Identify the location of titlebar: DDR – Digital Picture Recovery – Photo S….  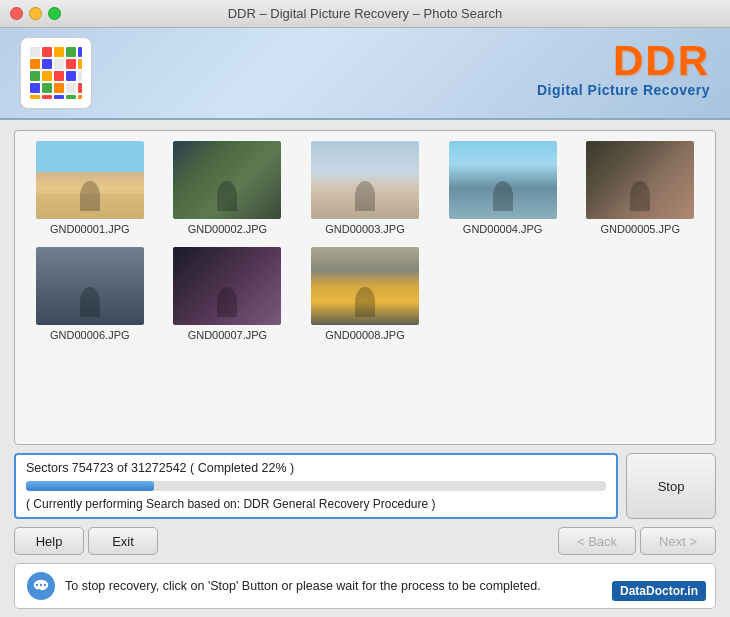
(365, 14).